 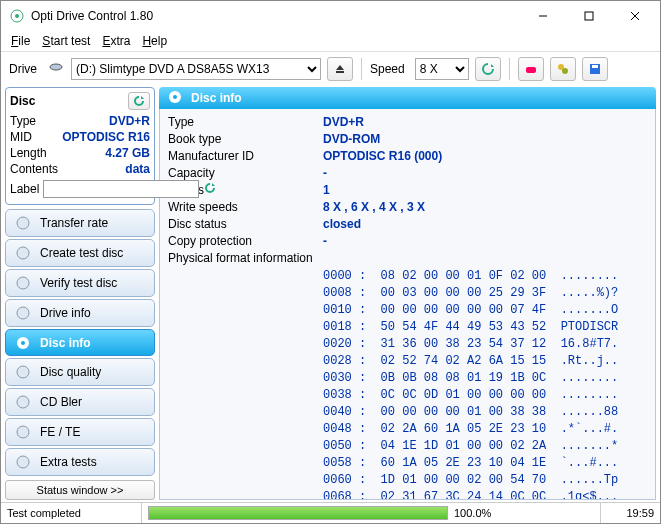 What do you see at coordinates (330, 68) in the screenshot?
I see `toolbar: Drive (D:) Slimtype DVD A DS8A5S WX13 Sp…` at bounding box center [330, 68].